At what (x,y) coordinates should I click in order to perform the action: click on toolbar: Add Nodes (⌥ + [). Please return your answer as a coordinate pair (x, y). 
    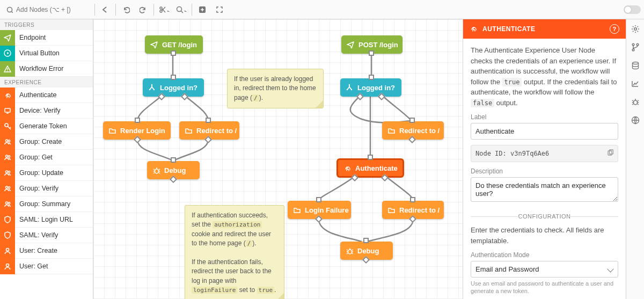
    Looking at the image, I should click on (322, 10).